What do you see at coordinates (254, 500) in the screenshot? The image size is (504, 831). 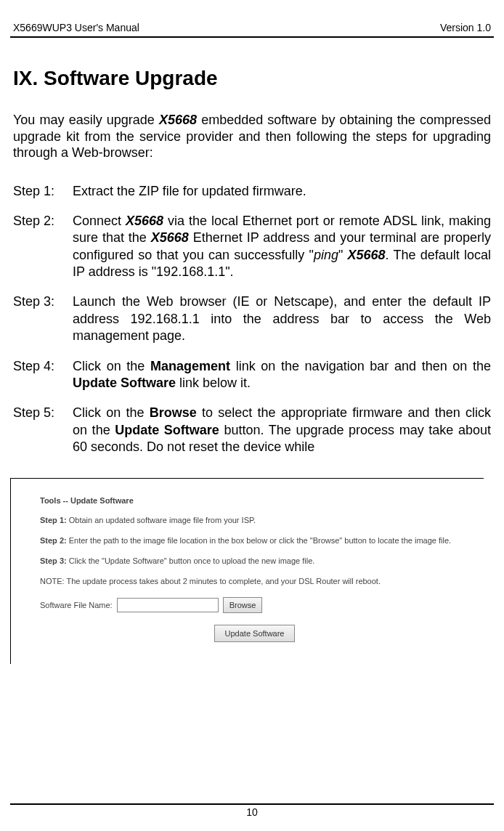 I see `screenshot-title: Tools -- Update Software` at bounding box center [254, 500].